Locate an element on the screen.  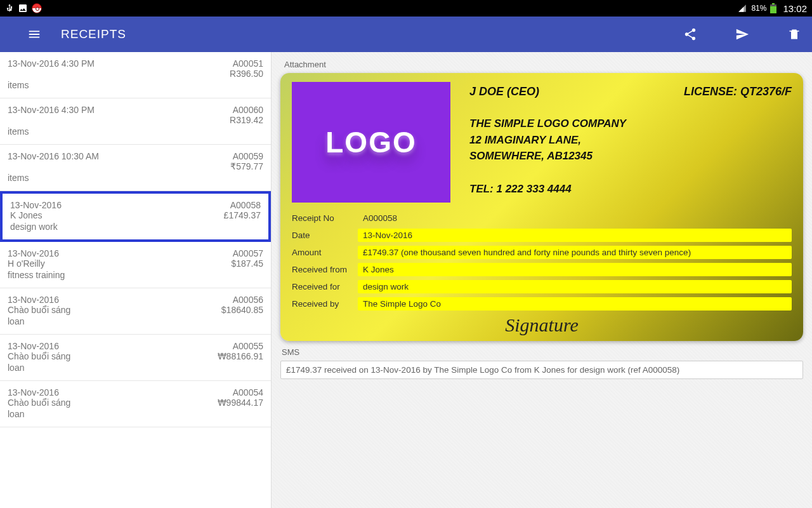
item-line3: design work is located at coordinates (34, 227).